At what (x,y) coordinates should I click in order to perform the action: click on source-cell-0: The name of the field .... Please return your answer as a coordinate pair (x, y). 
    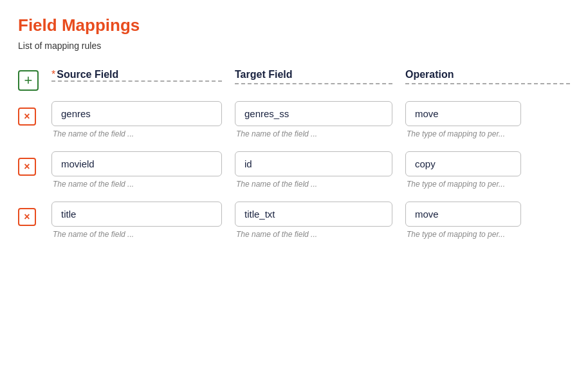
    Looking at the image, I should click on (136, 120).